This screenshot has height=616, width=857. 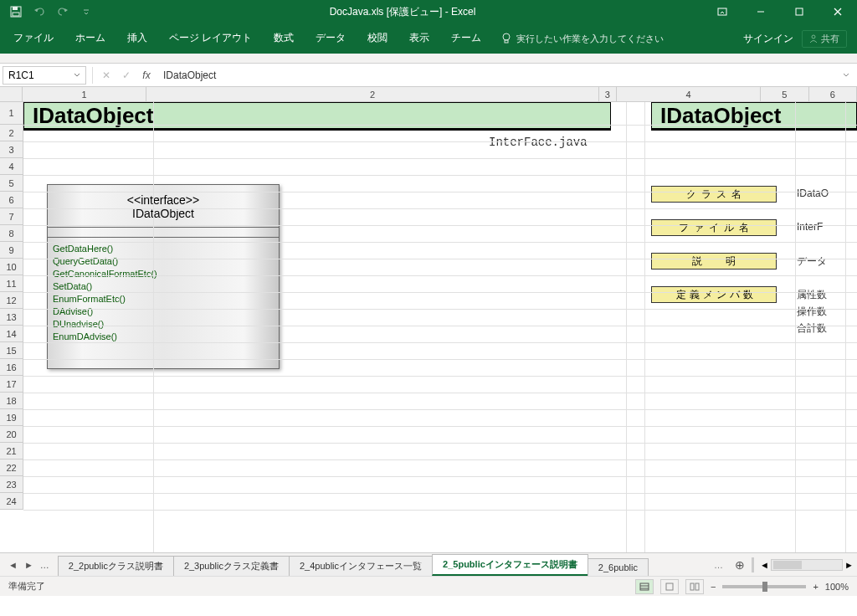 I want to click on scroll-track, so click(x=807, y=565).